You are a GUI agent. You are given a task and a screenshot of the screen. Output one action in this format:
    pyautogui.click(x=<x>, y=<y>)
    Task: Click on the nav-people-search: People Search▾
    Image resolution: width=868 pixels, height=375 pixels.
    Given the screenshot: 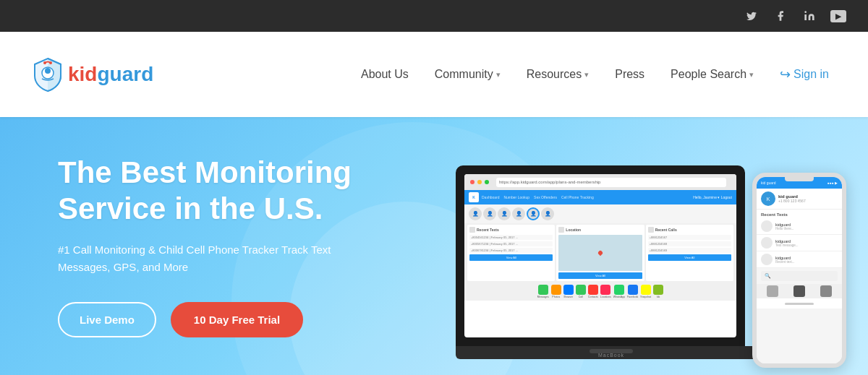 What is the action you would take?
    pyautogui.click(x=712, y=74)
    